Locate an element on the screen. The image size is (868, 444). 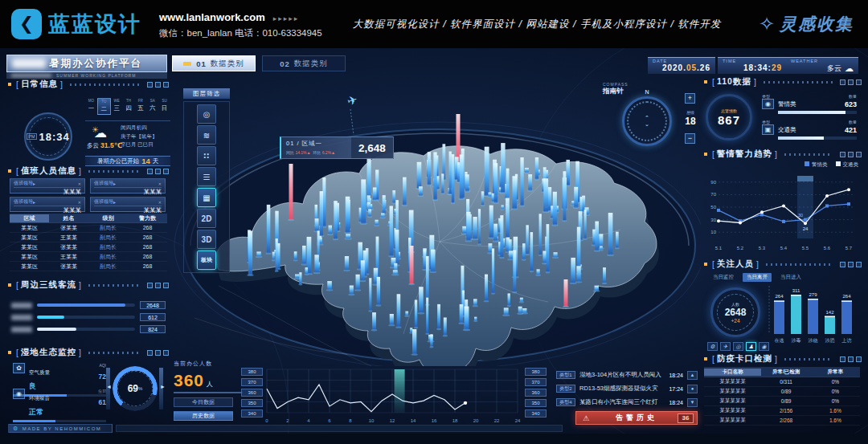
alert-history-button: ⚠ 告警历史 36 is located at coordinates (637, 418).